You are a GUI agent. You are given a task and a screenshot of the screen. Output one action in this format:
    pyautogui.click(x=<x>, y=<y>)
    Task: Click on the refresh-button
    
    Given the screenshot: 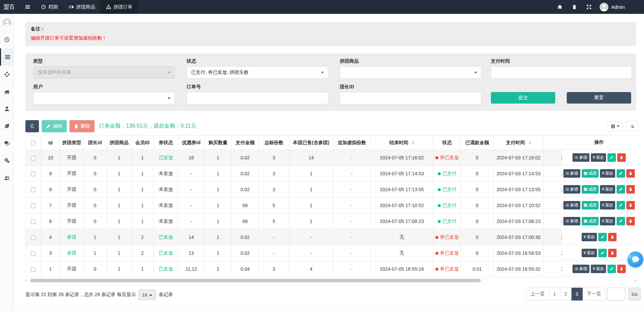 What is the action you would take?
    pyautogui.click(x=32, y=126)
    